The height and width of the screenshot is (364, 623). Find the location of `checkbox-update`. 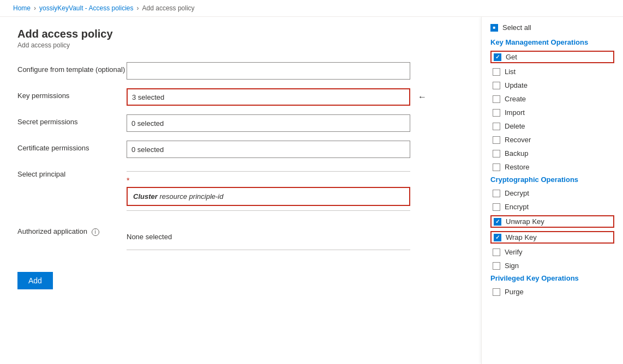

checkbox-update is located at coordinates (496, 86).